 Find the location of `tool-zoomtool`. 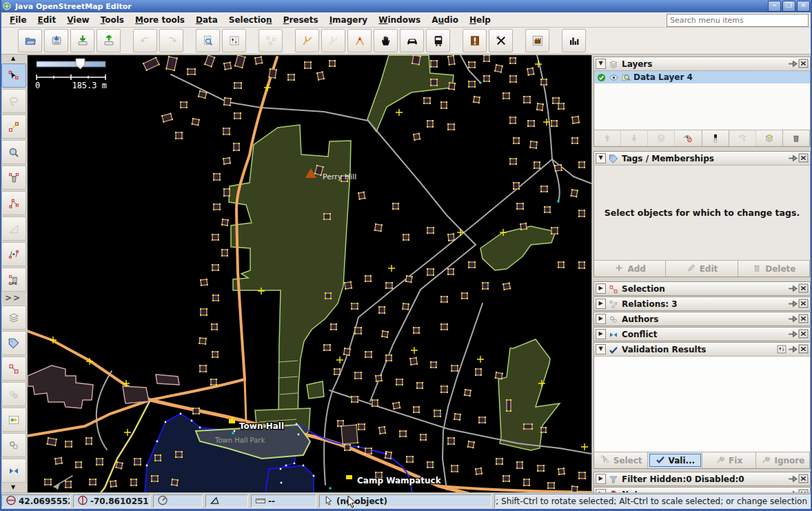

tool-zoomtool is located at coordinates (14, 152).